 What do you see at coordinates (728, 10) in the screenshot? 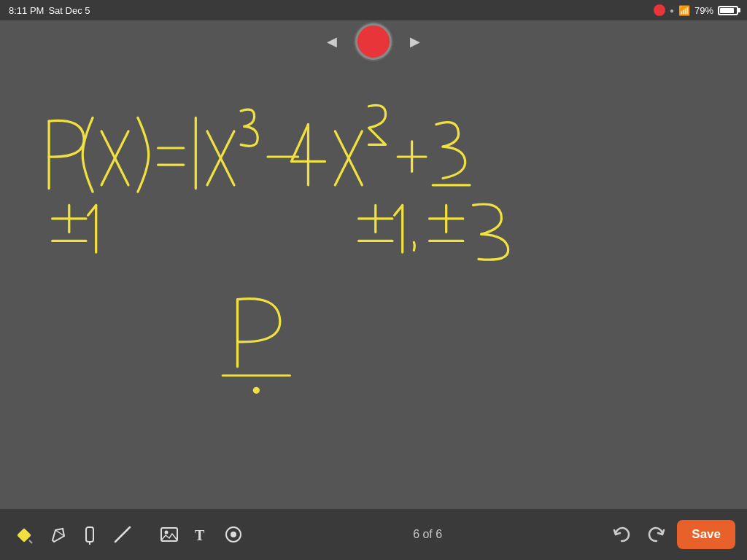
I see `battery-icon` at bounding box center [728, 10].